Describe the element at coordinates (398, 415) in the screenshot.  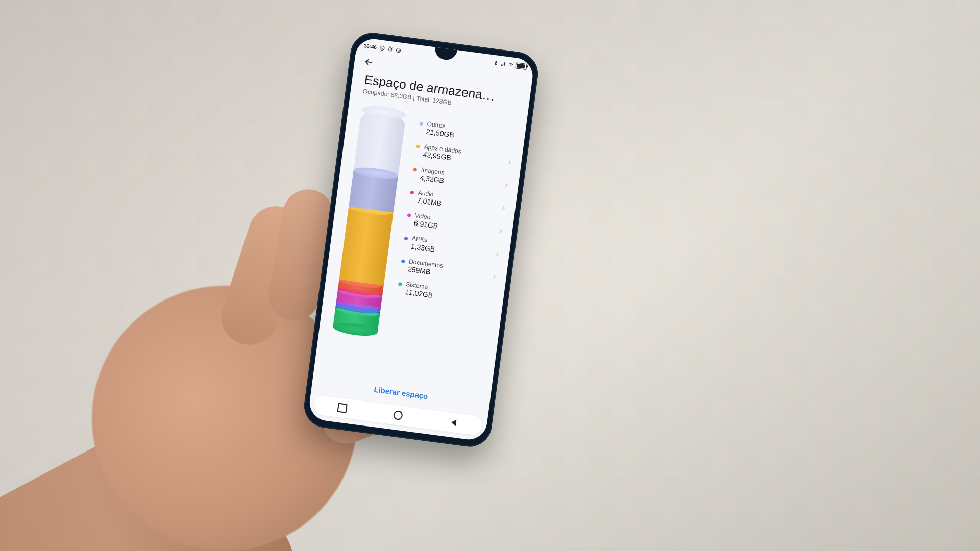
I see `nav-home-button` at that location.